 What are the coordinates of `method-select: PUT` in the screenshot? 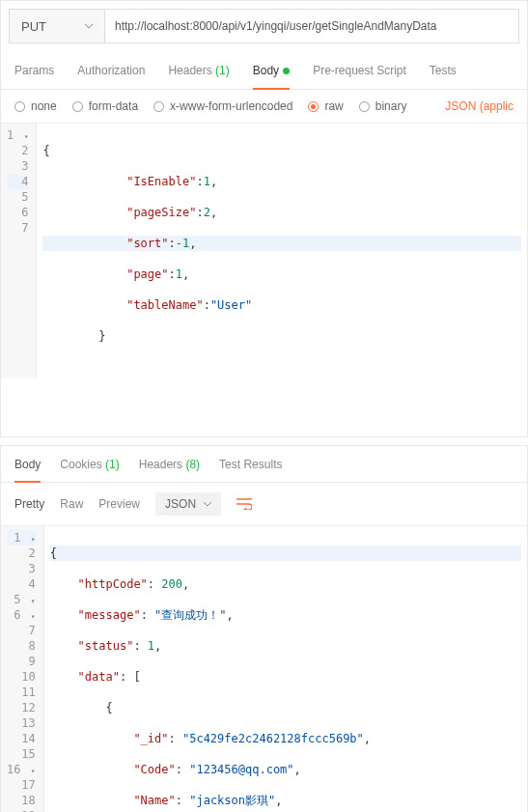 It's located at (57, 26).